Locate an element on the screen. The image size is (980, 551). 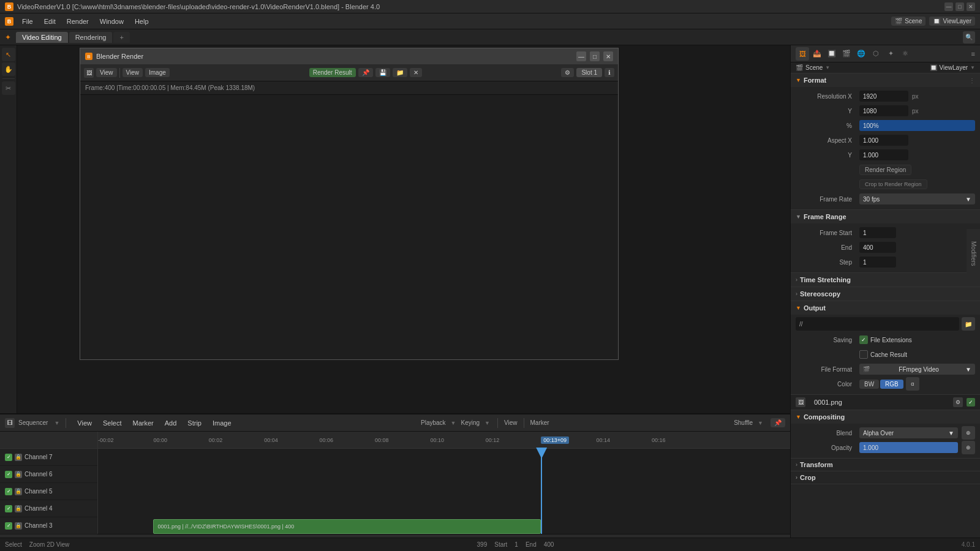
seq-menu-image: Image is located at coordinates (222, 423).